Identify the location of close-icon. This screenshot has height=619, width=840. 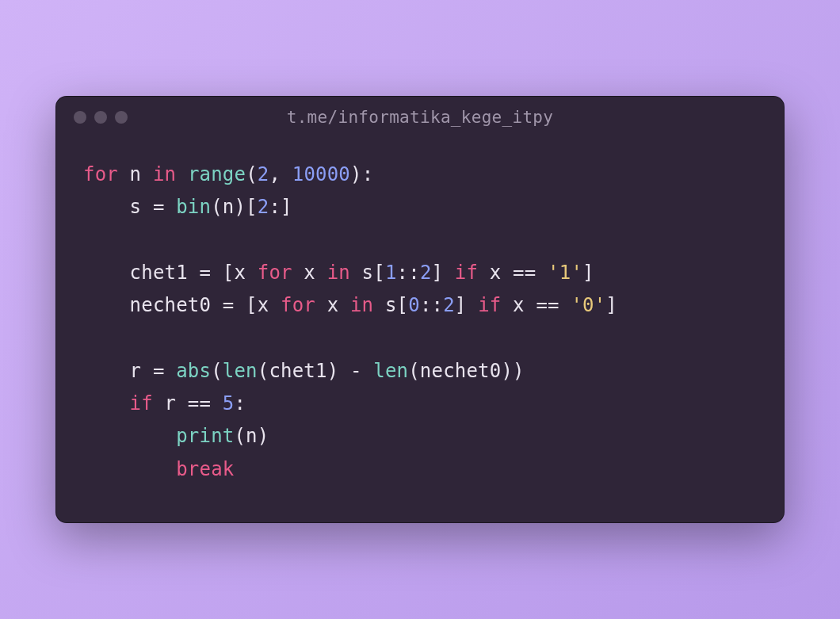
(80, 117).